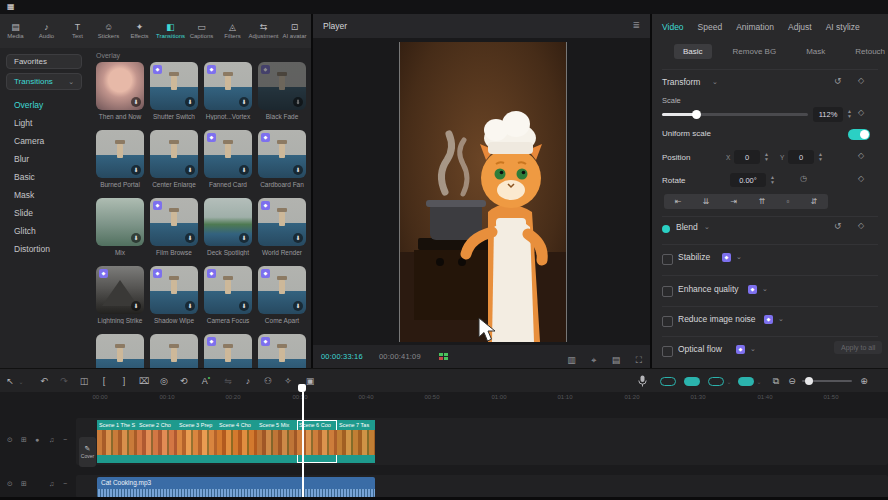 Image resolution: width=888 pixels, height=500 pixels. Describe the element at coordinates (157, 442) in the screenshot. I see `timeline-clip-scene-2: Scene 2 Cho` at that location.